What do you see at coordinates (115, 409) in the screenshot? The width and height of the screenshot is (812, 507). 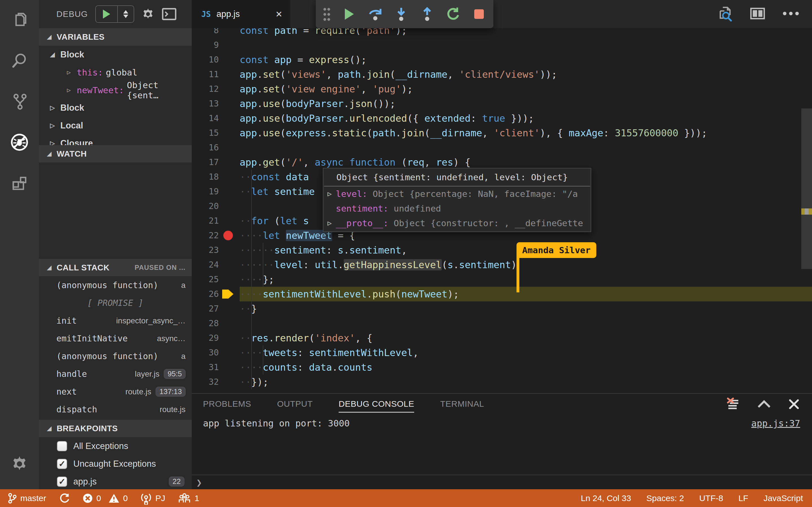 I see `call-stack-frame: dispatchroute.js` at bounding box center [115, 409].